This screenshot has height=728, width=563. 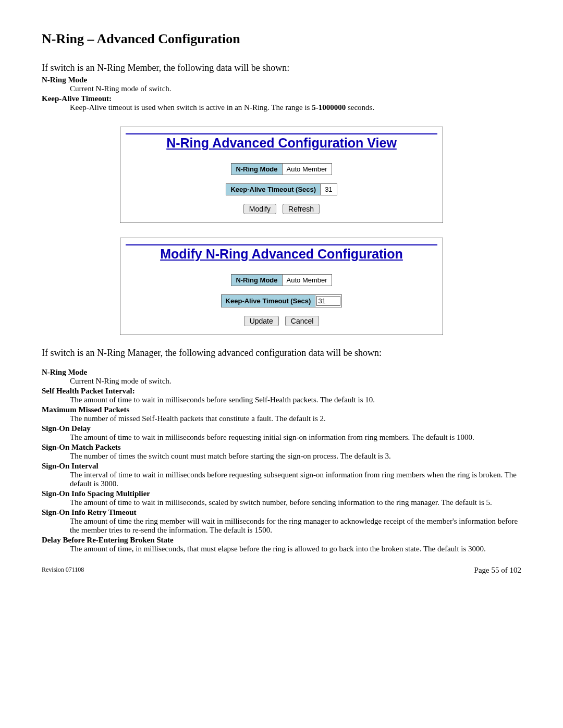 What do you see at coordinates (260, 209) in the screenshot?
I see `modify-button: Modify` at bounding box center [260, 209].